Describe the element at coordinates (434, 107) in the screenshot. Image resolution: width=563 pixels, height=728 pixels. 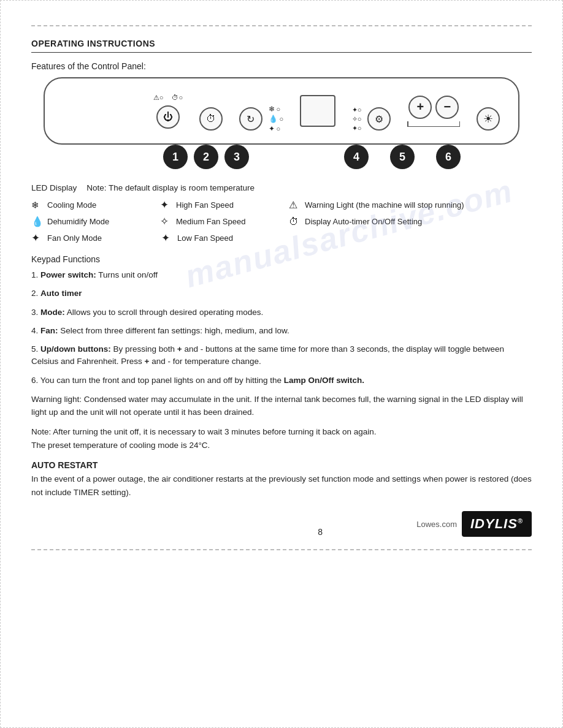
I see `plus-minus-buttons: + −` at that location.